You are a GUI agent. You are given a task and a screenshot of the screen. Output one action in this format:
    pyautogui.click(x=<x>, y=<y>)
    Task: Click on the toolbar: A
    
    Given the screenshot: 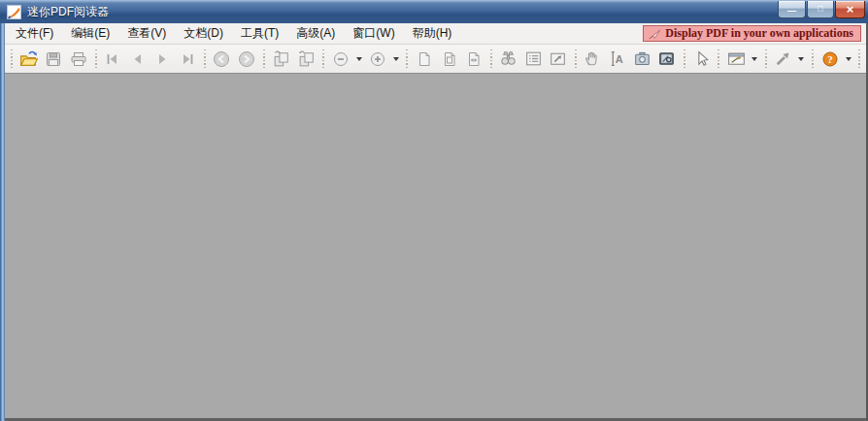 What is the action you would take?
    pyautogui.click(x=435, y=59)
    